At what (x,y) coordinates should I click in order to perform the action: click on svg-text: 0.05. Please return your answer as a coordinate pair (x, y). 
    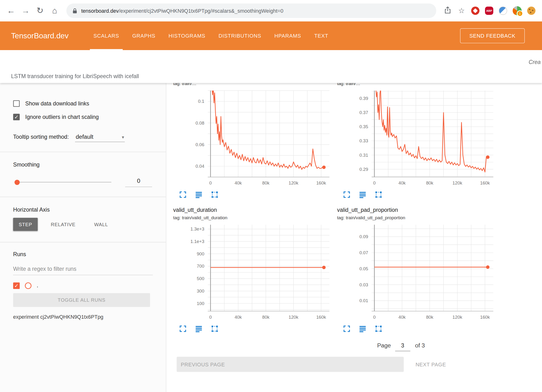
    Looking at the image, I should click on (364, 269).